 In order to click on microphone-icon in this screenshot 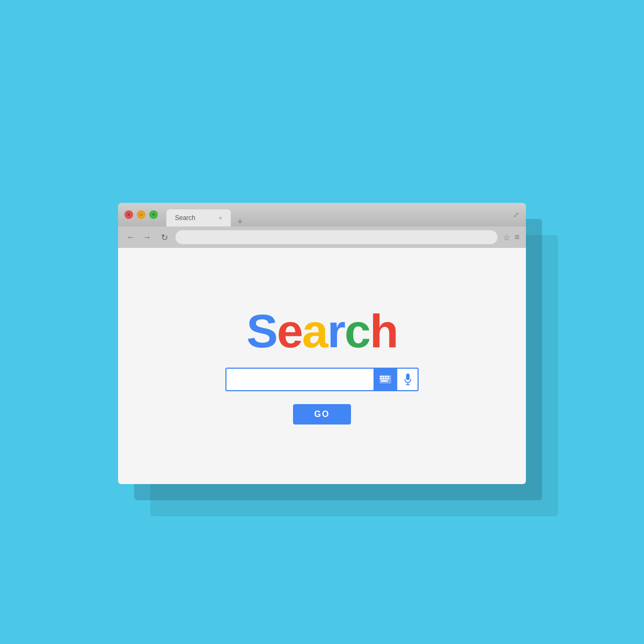, I will do `click(408, 379)`.